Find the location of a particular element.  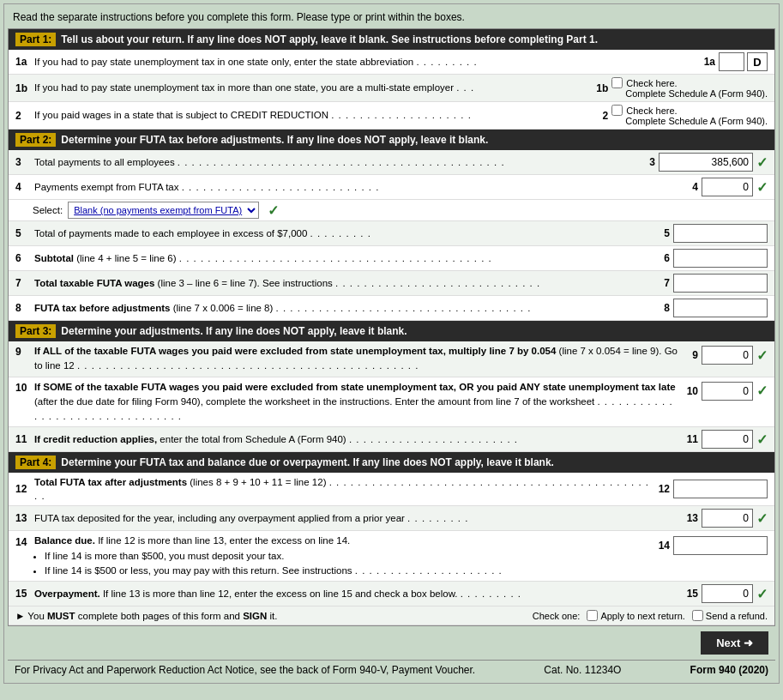

line-13-checkmark: ✓ is located at coordinates (762, 518).